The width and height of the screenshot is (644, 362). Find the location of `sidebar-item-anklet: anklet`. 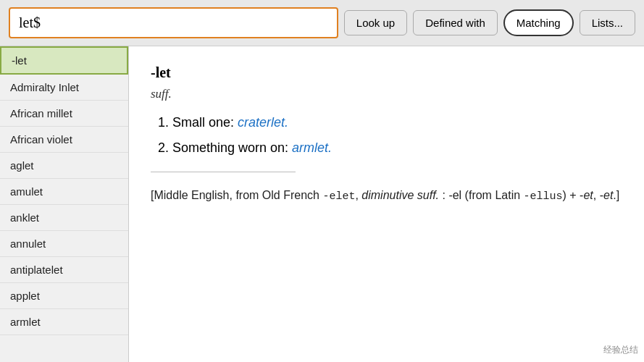

sidebar-item-anklet: anklet is located at coordinates (64, 218).